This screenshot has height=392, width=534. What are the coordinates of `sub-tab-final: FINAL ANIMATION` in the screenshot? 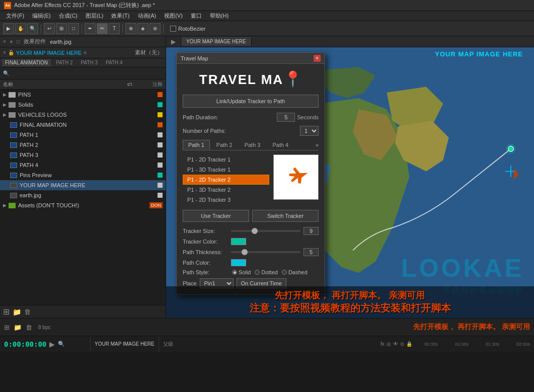 It's located at (26, 62).